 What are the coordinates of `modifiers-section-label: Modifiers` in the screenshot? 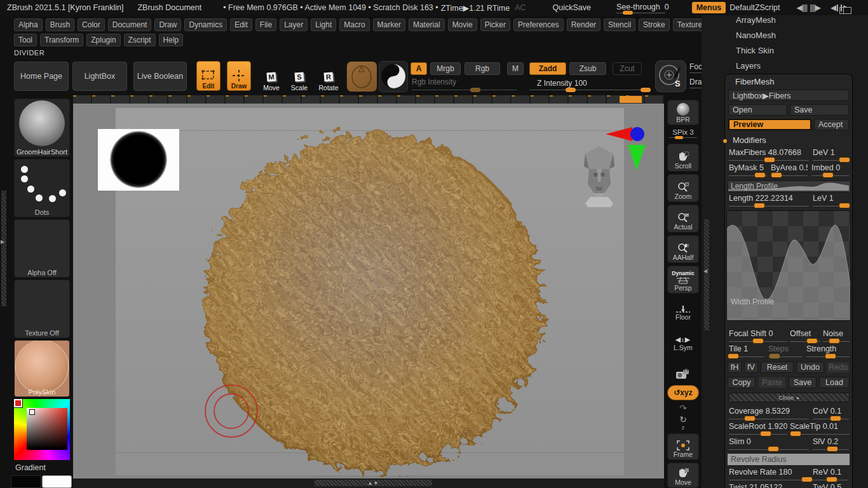 It's located at (750, 140).